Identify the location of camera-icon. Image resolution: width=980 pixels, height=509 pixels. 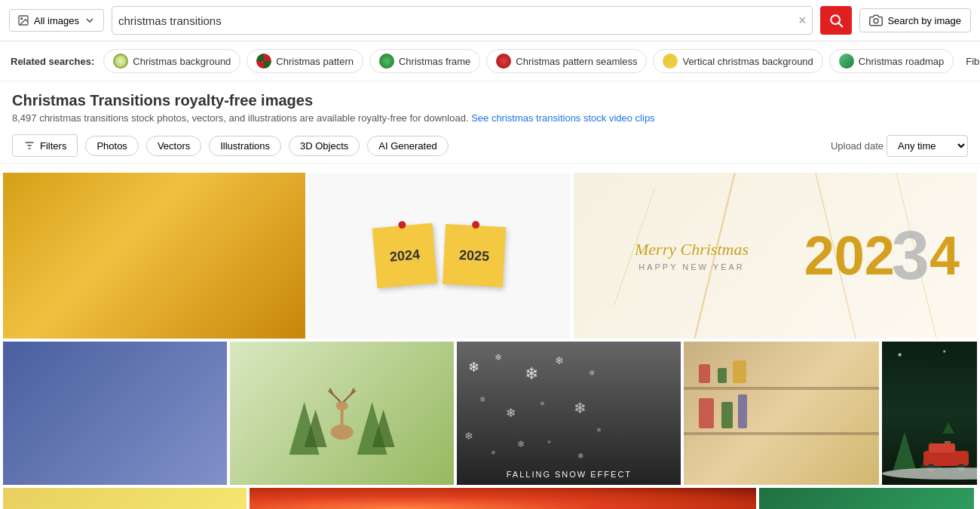
(876, 20).